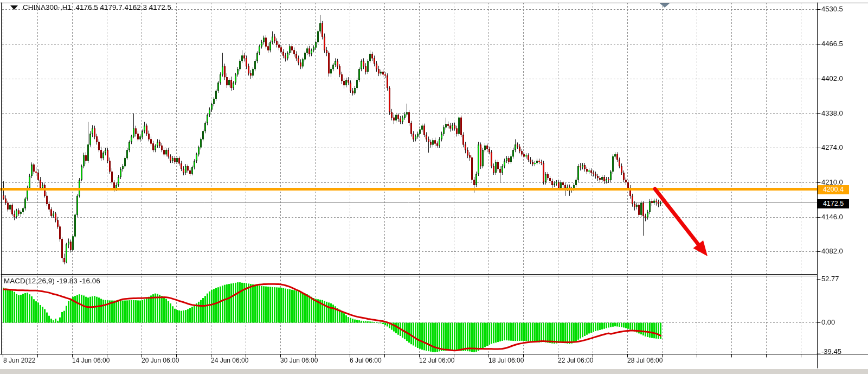 The image size is (868, 374). What do you see at coordinates (832, 217) in the screenshot?
I see `price-axis-label: 4146.0` at bounding box center [832, 217].